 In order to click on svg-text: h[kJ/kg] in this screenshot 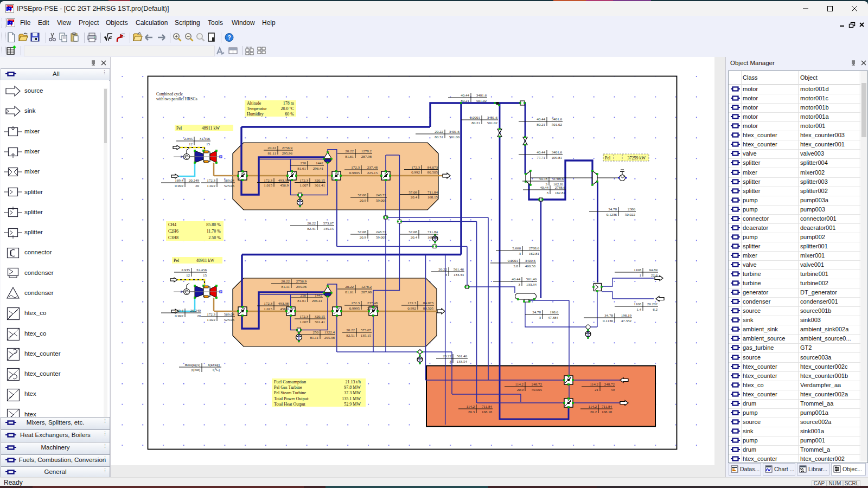, I will do `click(214, 365)`.